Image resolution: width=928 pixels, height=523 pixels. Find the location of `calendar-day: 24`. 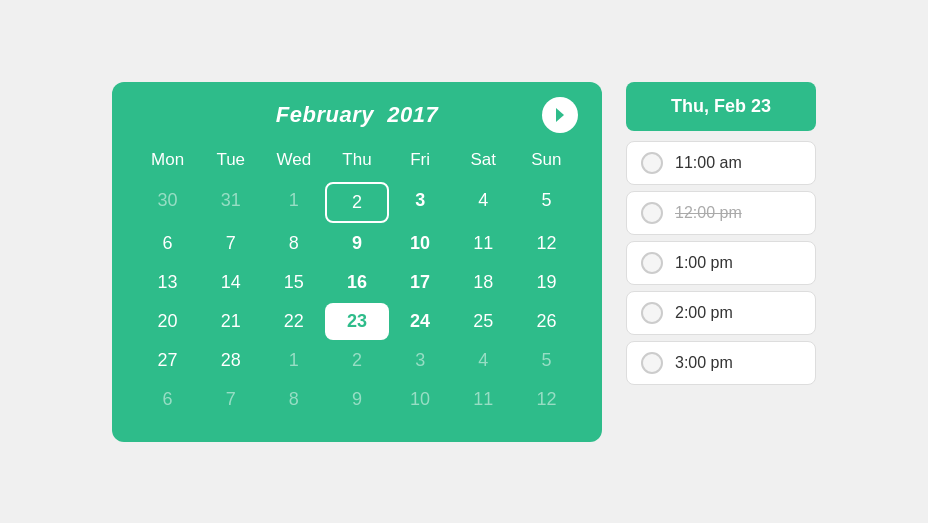

calendar-day: 24 is located at coordinates (420, 322).